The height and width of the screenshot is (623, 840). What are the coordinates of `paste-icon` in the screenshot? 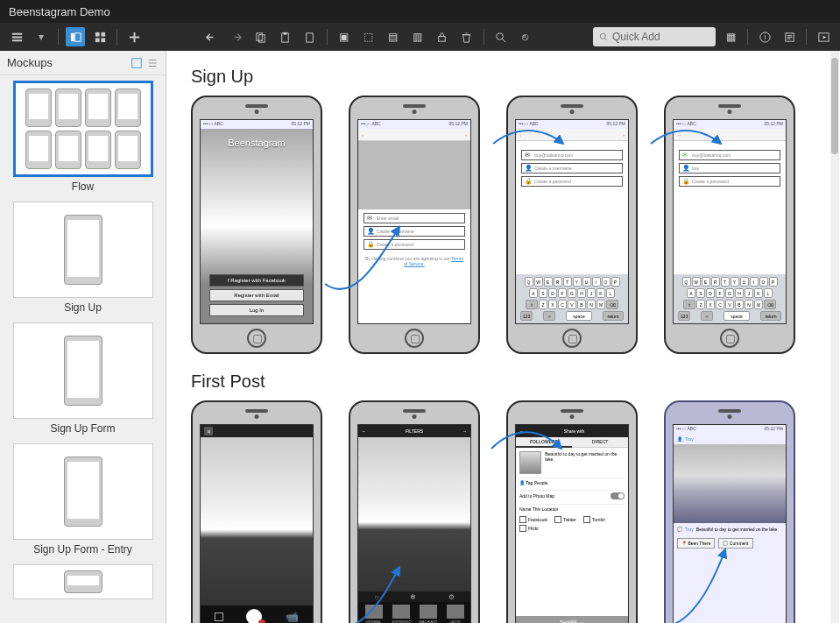 It's located at (286, 37).